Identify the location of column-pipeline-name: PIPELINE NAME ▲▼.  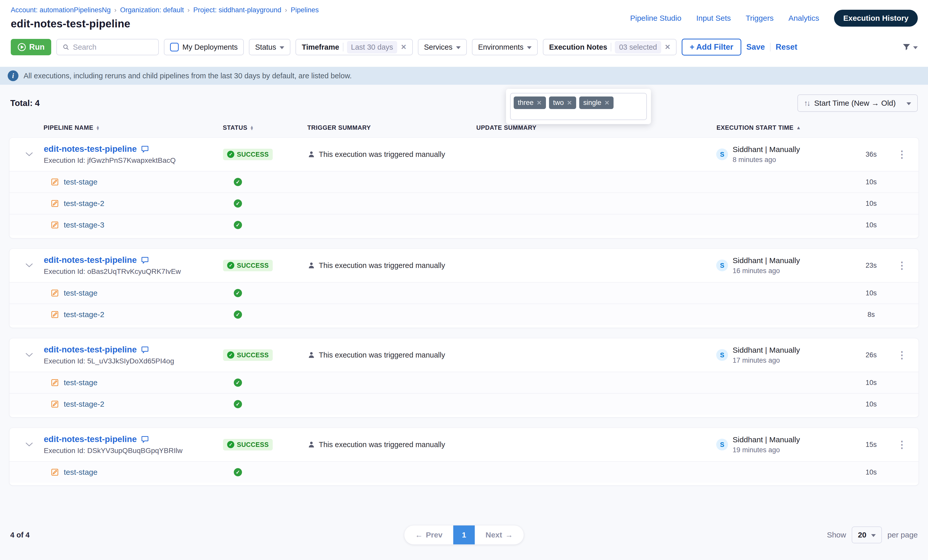
(133, 128).